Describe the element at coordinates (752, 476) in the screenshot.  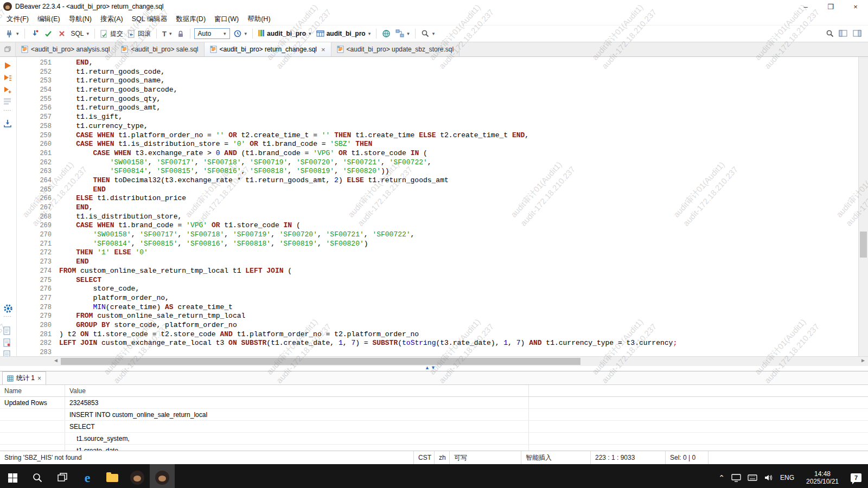
I see `tray-keyboard-button` at that location.